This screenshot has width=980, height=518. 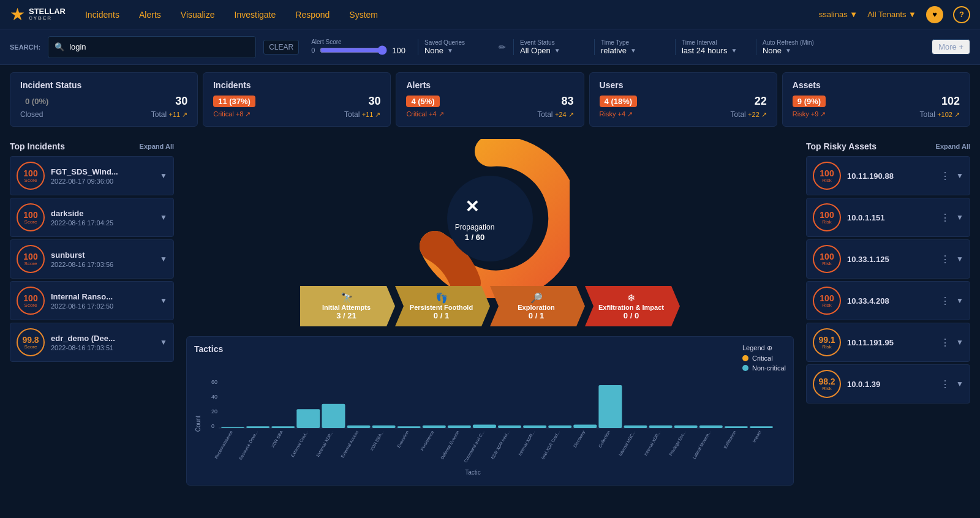 I want to click on incident-item: 100 Score sunburst 2022-08-16 17:03:56 ▼, so click(x=92, y=259).